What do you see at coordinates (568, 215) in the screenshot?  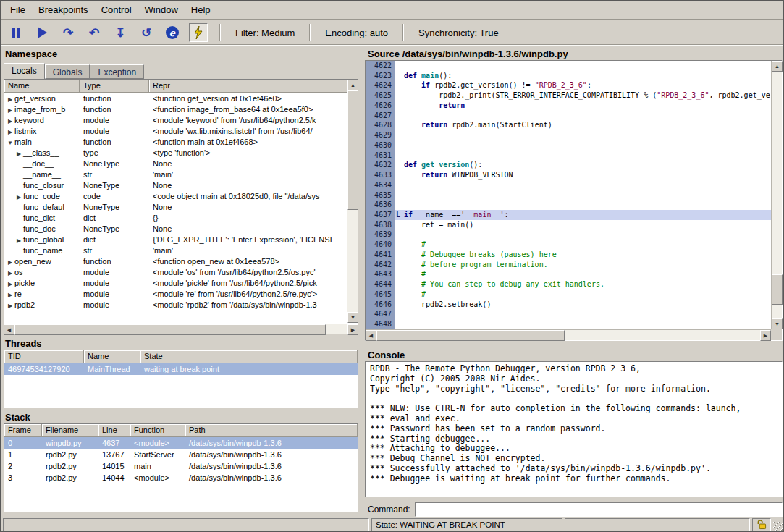 I see `code-line: 4637Lif __name__=='__main__':` at bounding box center [568, 215].